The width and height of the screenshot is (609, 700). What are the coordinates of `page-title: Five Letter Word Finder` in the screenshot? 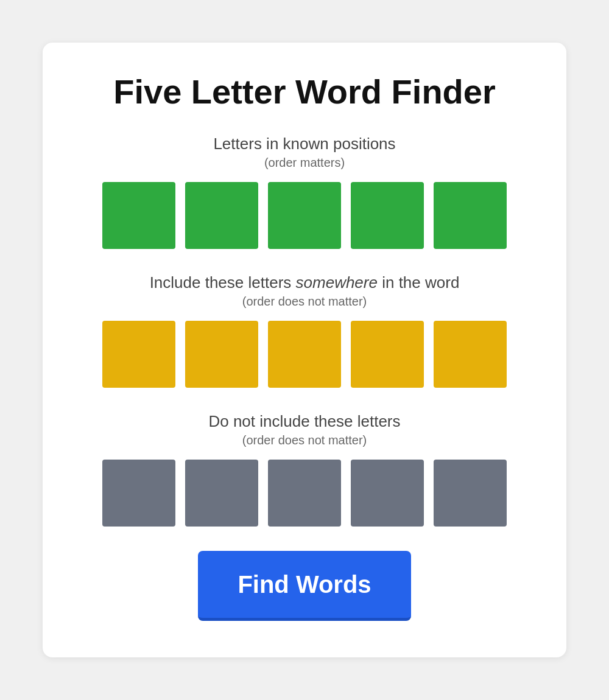 It's located at (304, 92).